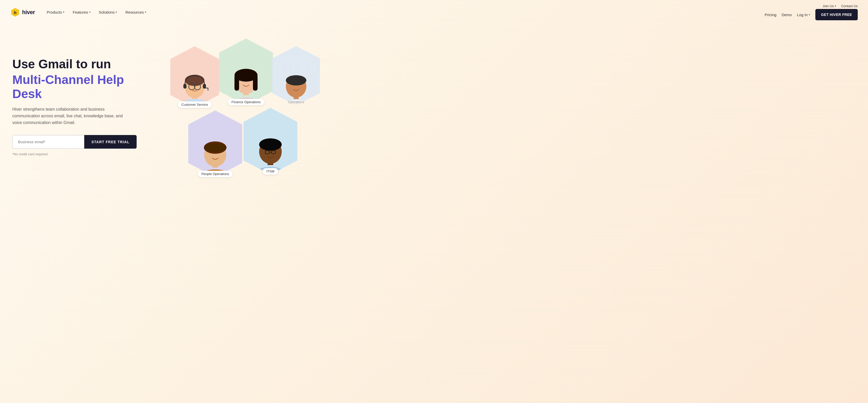 The image size is (868, 403). I want to click on email-input, so click(49, 142).